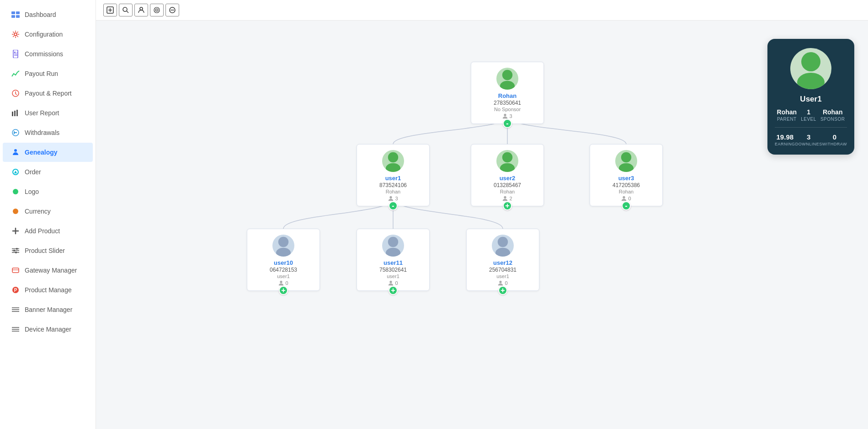  What do you see at coordinates (157, 10) in the screenshot?
I see `target-toolbar-button` at bounding box center [157, 10].